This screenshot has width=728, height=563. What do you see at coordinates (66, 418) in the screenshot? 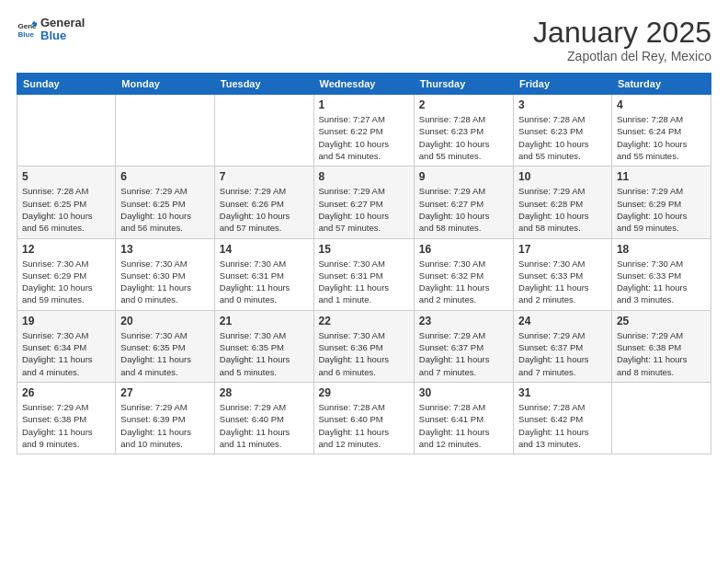
I see `calendar-cell: 26Sunrise: 7:29 AM Sunset: 6:38 PM Dayli…` at bounding box center [66, 418].